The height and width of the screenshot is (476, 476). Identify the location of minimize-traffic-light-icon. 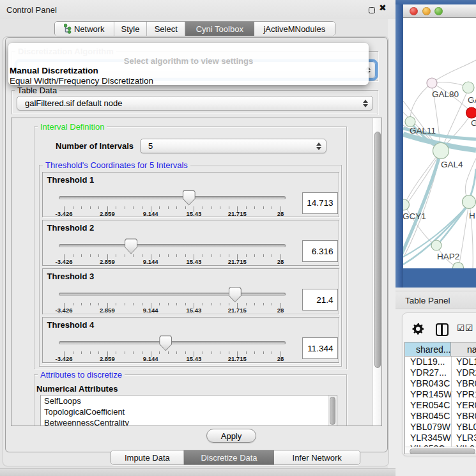
(427, 12).